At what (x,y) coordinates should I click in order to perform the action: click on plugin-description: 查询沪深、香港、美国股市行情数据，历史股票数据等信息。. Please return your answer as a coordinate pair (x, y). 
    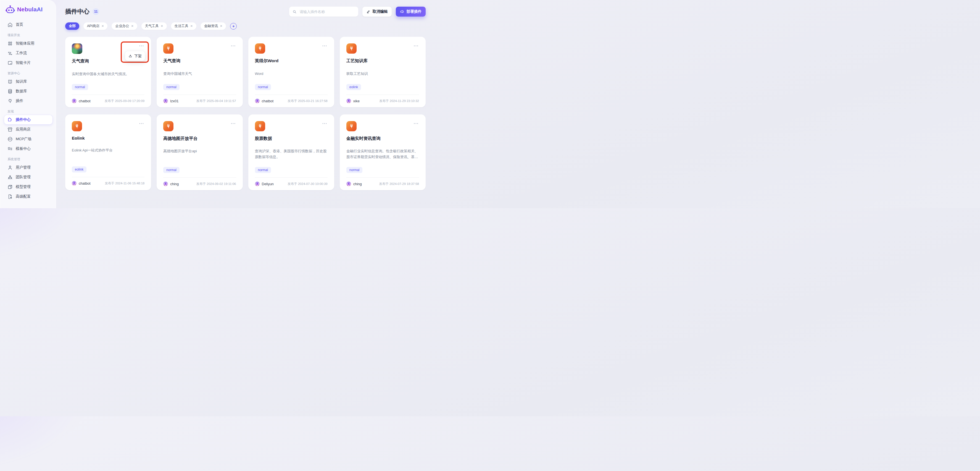
    Looking at the image, I should click on (291, 154).